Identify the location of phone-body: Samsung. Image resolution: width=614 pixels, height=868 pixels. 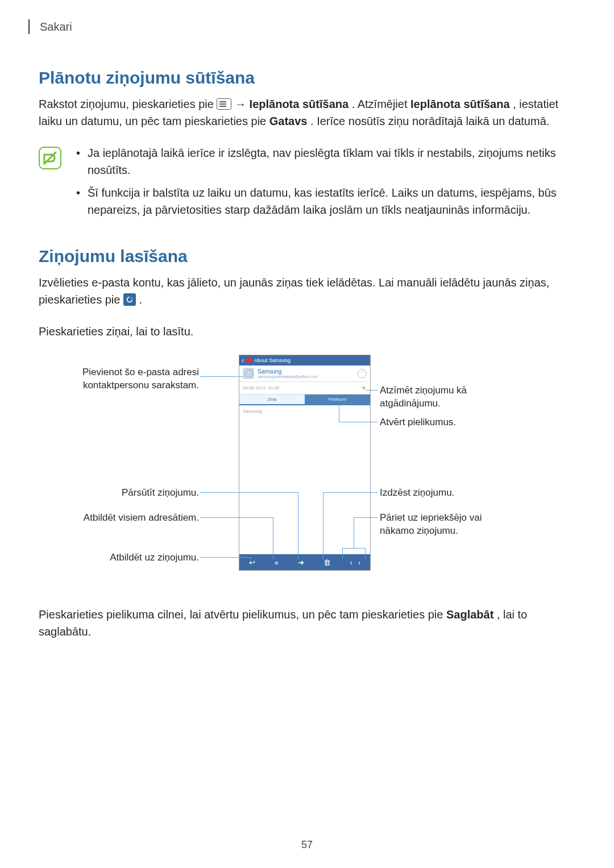
(305, 481).